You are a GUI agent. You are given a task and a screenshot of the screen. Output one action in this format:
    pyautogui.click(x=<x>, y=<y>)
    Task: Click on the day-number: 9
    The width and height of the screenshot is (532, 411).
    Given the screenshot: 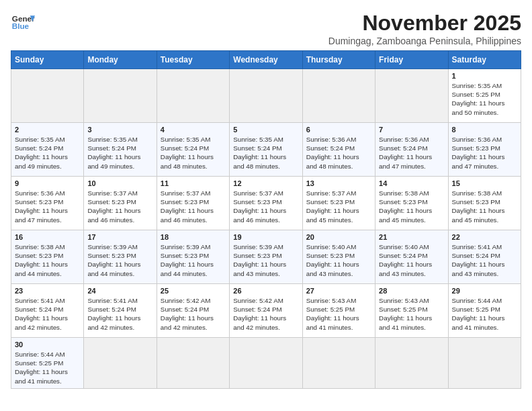 What is the action you would take?
    pyautogui.click(x=47, y=183)
    